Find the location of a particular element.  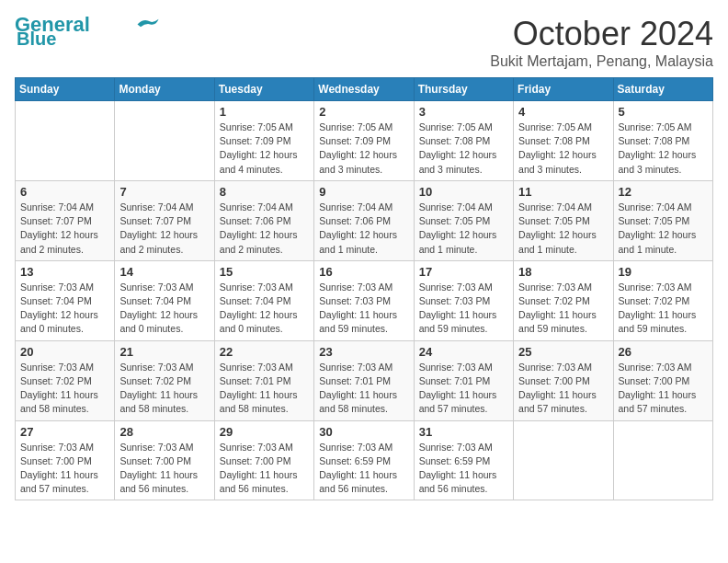

calendar-day-cell: 11Sunrise: 7:04 AM Sunset: 7:05 PM Dayli… is located at coordinates (563, 221).